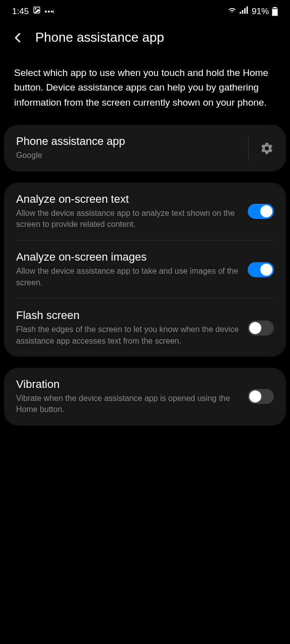 The height and width of the screenshot is (644, 290). I want to click on analyze-images-toggle, so click(261, 270).